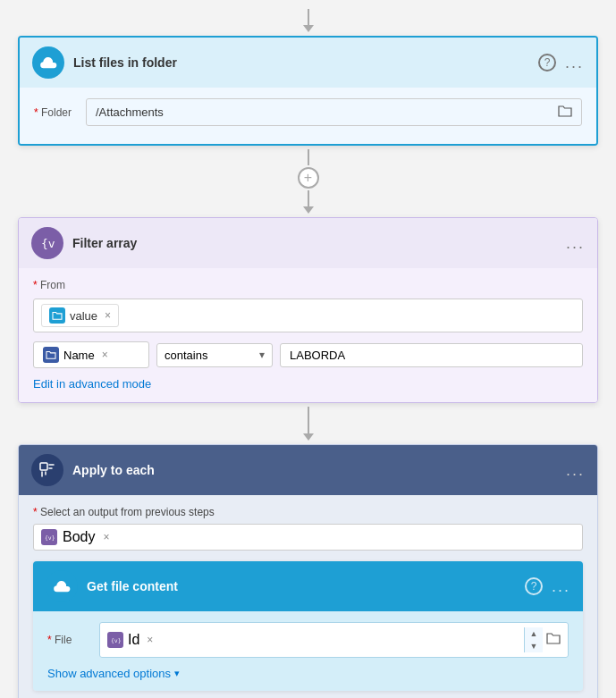 This screenshot has width=616, height=698. What do you see at coordinates (534, 646) in the screenshot?
I see `stepper-down: ▼` at bounding box center [534, 646].